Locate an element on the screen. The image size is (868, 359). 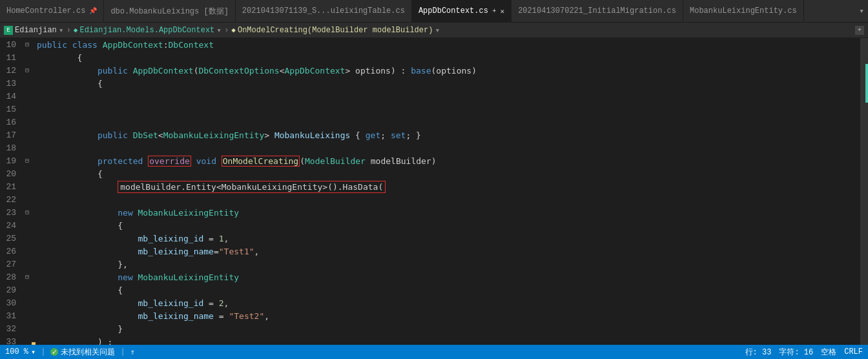
table-row: 18 is located at coordinates (430, 148).